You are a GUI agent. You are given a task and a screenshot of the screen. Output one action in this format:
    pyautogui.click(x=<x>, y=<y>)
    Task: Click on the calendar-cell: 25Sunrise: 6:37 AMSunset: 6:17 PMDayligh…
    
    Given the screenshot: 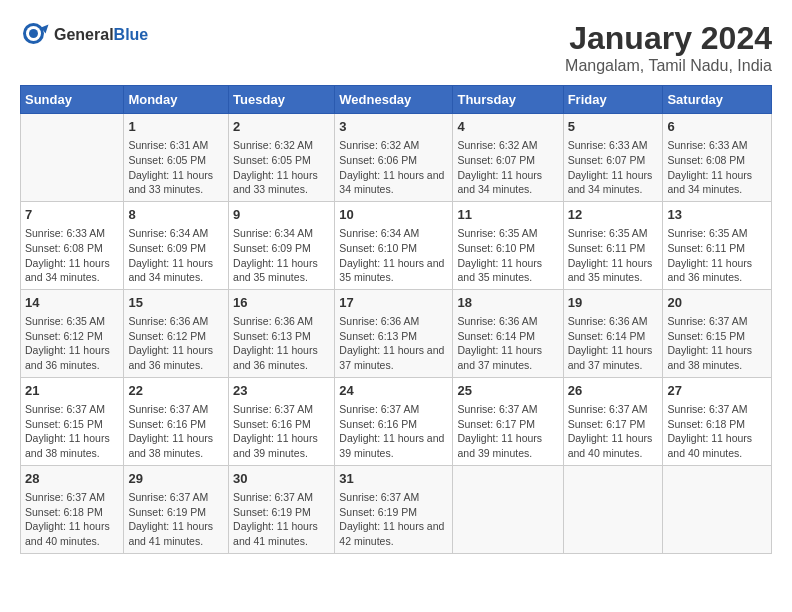 What is the action you would take?
    pyautogui.click(x=508, y=421)
    